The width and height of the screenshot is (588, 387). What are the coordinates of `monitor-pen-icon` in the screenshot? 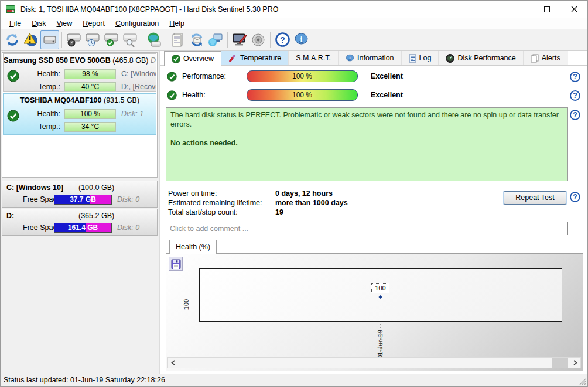 It's located at (240, 40).